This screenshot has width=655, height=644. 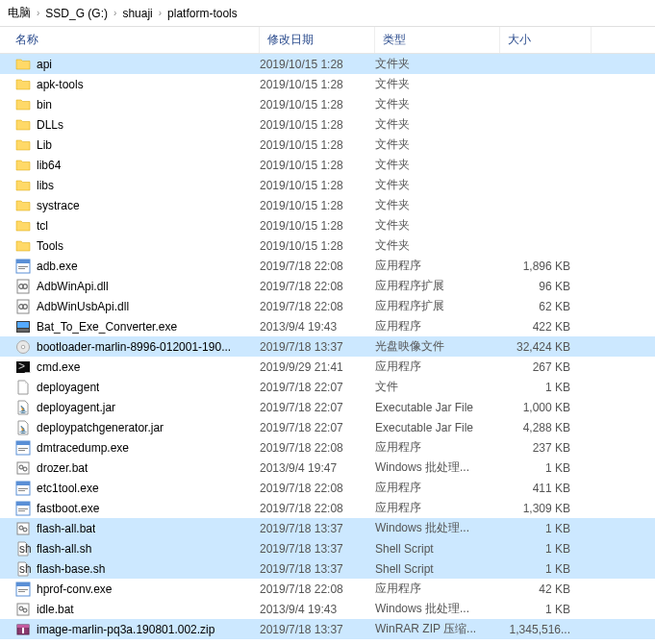 I want to click on file-type: Windows 批处理..., so click(x=438, y=467).